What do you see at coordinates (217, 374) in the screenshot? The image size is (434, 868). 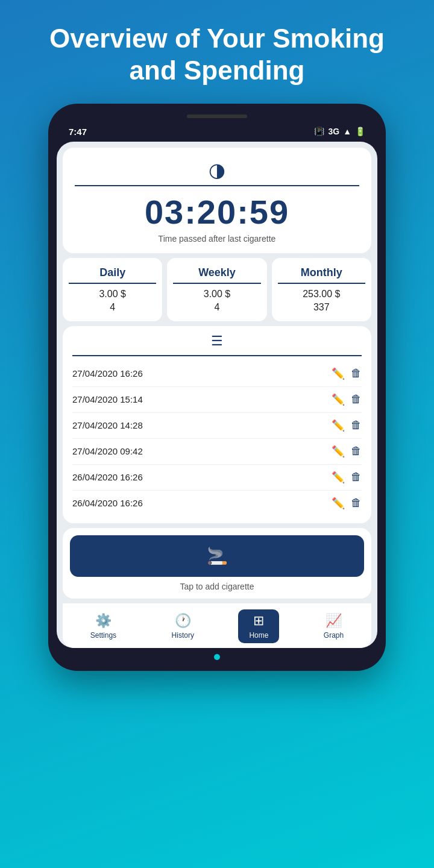 I see `list-item: 27/04/2020 16:26 ✏️ 🗑` at bounding box center [217, 374].